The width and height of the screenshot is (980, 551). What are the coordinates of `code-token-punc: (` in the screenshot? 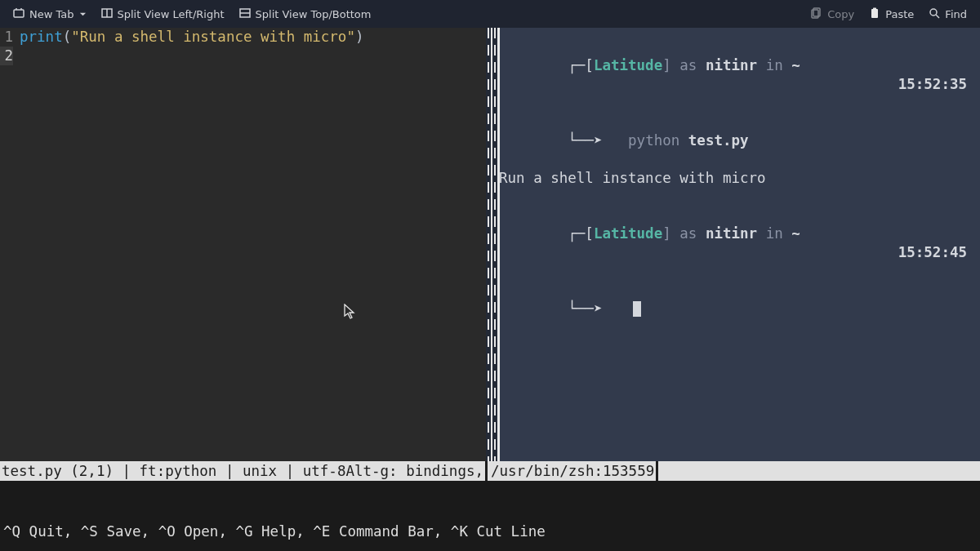 It's located at (67, 37).